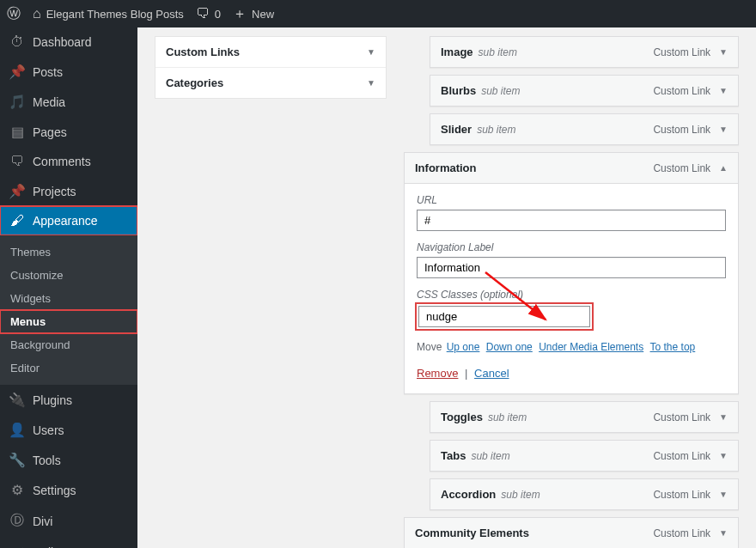  I want to click on url-input, so click(571, 220).